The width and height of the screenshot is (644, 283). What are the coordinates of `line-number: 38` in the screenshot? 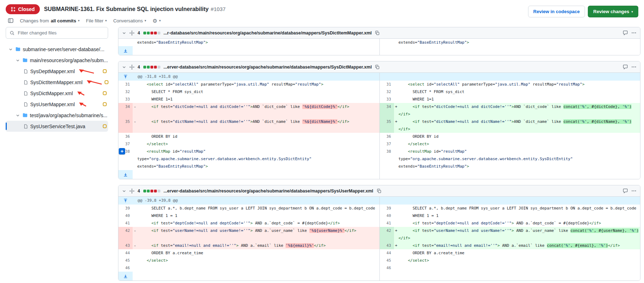 It's located at (387, 159).